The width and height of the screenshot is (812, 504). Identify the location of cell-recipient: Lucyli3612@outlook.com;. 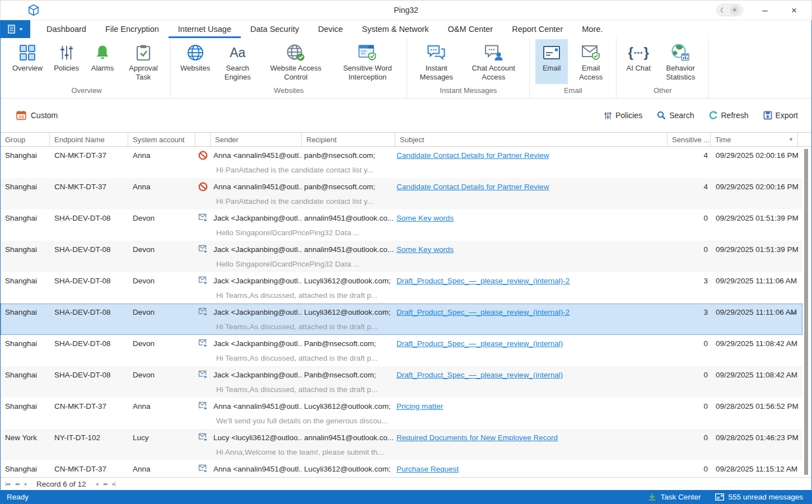
(348, 469).